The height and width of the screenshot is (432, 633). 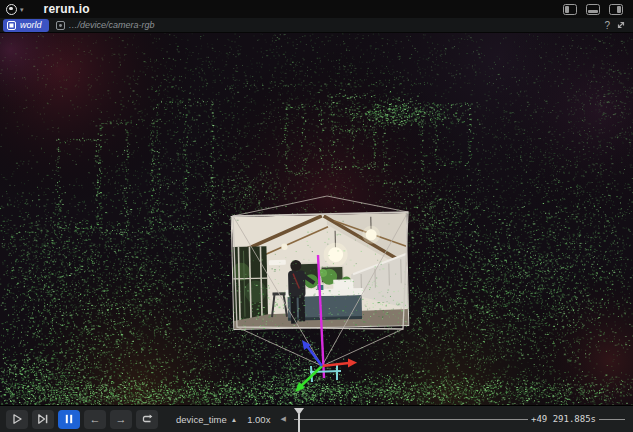 I want to click on step-back-button: ←, so click(x=95, y=420).